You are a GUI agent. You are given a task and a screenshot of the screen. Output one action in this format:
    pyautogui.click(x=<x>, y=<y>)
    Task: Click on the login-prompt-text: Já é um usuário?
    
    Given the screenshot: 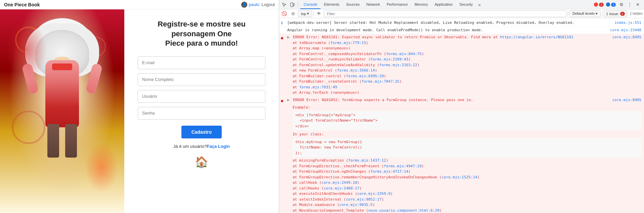 What is the action you would take?
    pyautogui.click(x=190, y=146)
    